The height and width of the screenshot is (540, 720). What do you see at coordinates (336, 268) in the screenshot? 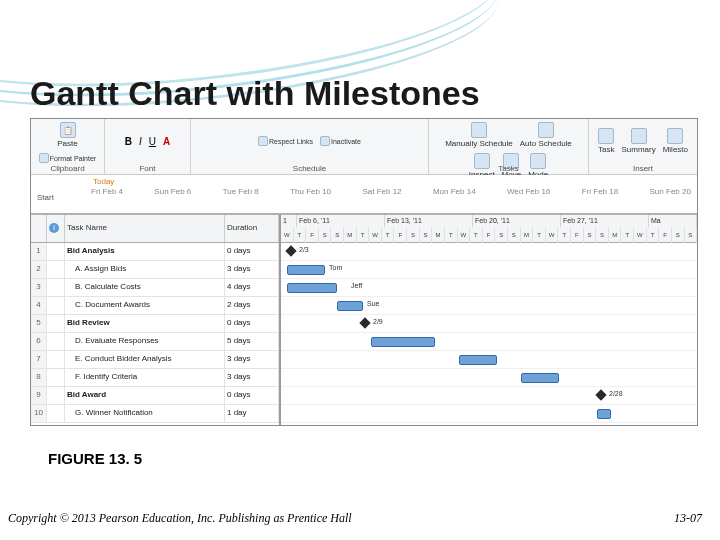
I see `bar-label: Tom` at bounding box center [336, 268].